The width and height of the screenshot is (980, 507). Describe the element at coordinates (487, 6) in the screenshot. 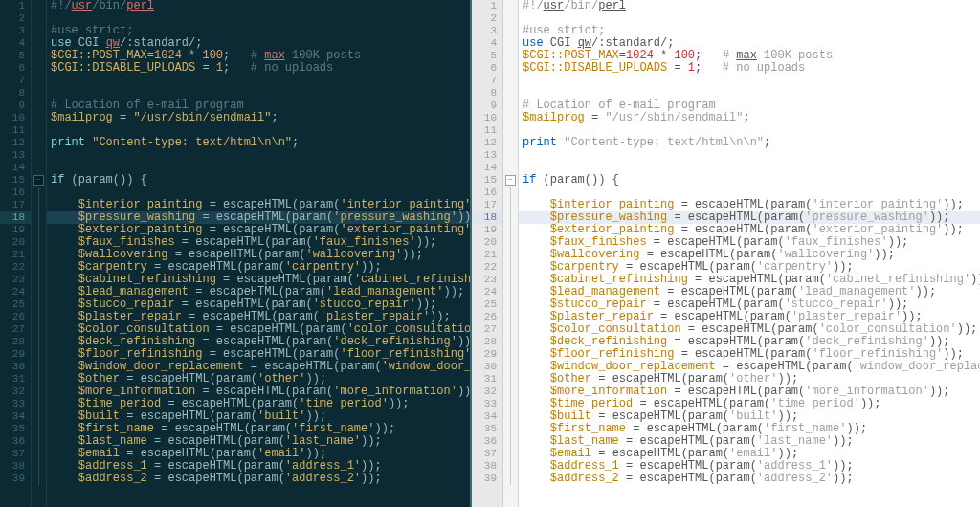

I see `line-number: 1` at that location.